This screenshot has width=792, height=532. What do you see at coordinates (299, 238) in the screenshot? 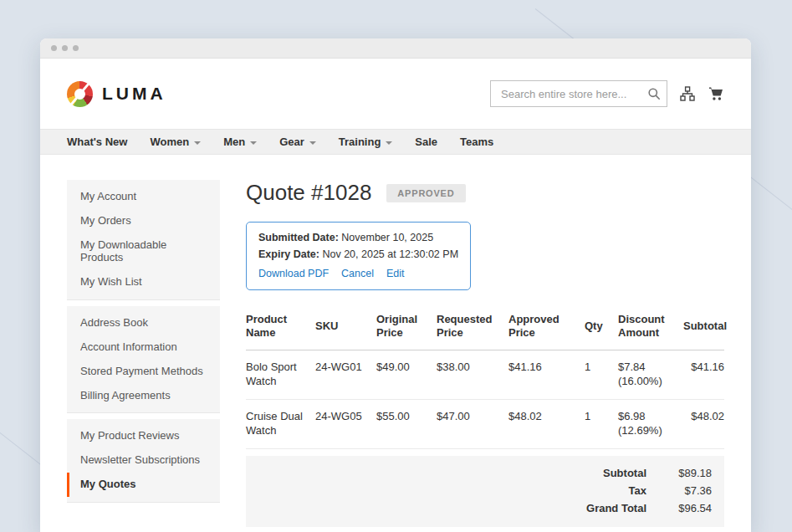
I see `submitted-date-label: Submitted Date:` at bounding box center [299, 238].